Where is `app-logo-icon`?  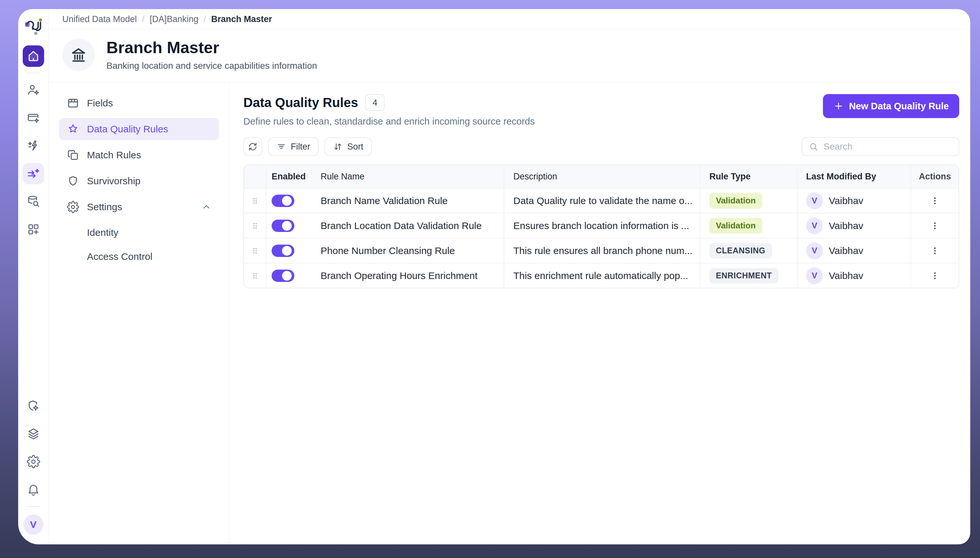 app-logo-icon is located at coordinates (34, 26).